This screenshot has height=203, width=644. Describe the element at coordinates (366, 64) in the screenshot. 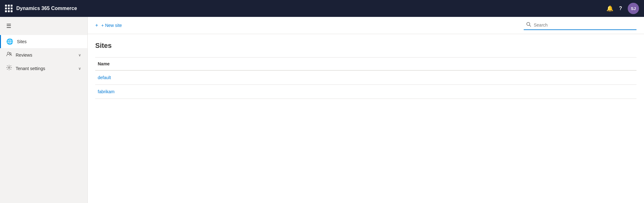

I see `name-column-header: Name` at that location.